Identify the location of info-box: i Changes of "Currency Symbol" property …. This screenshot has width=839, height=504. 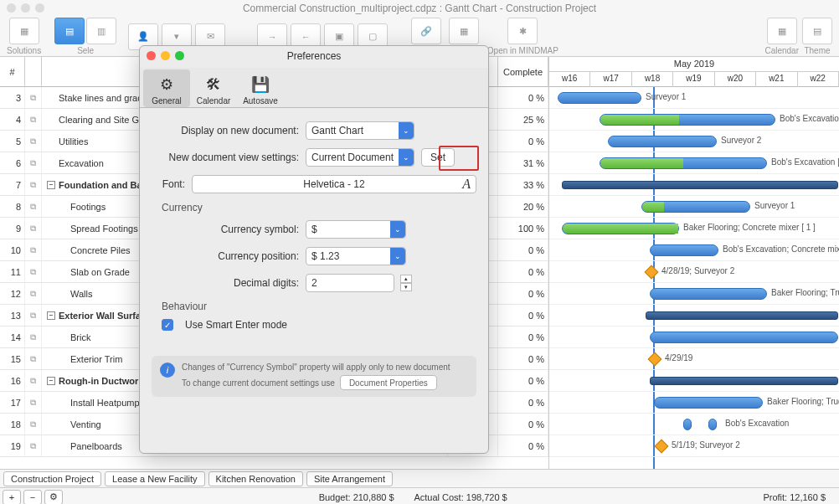
(314, 377).